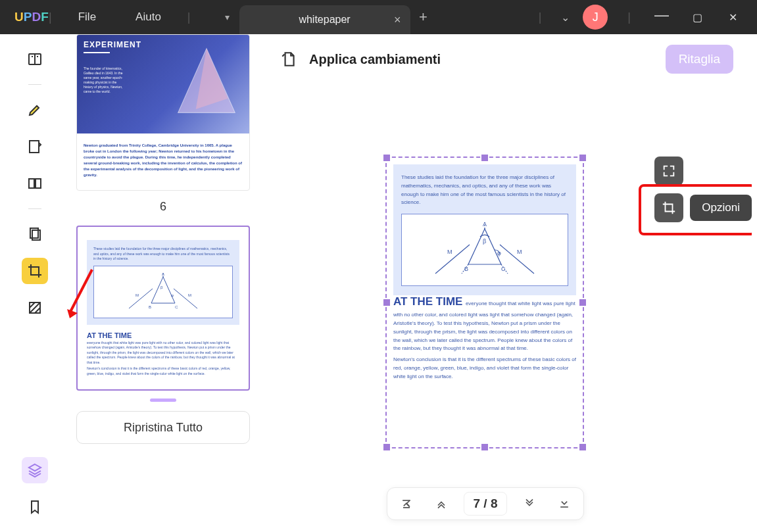 The height and width of the screenshot is (532, 757). I want to click on sidebar-highlight-icon, so click(35, 110).